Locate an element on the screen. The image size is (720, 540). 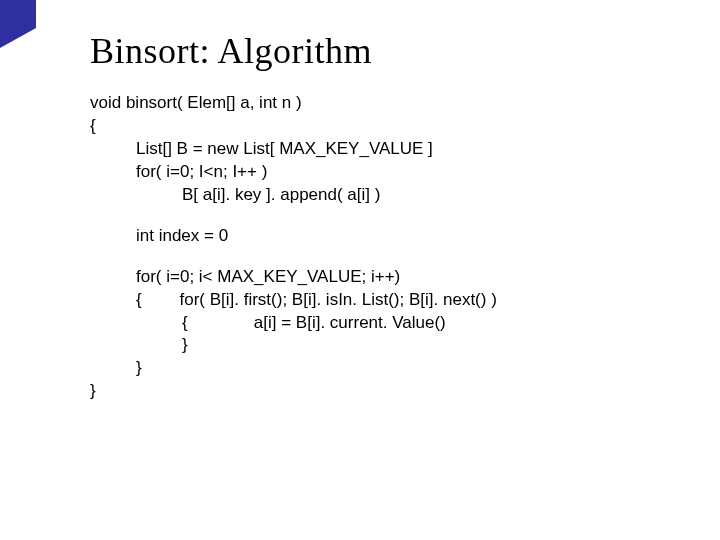
code-line: B[ a[i]. key ]. append( a[i] ) is located at coordinates (390, 196).